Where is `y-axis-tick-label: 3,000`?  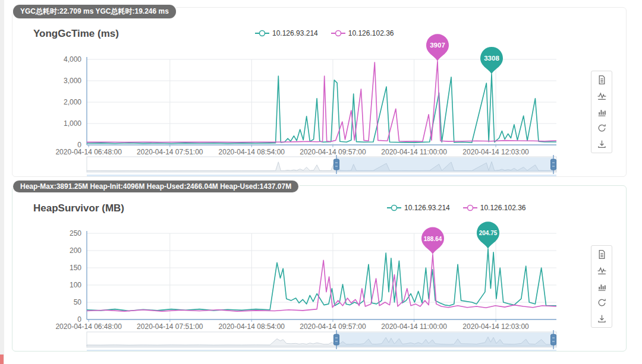
y-axis-tick-label: 3,000 is located at coordinates (73, 81).